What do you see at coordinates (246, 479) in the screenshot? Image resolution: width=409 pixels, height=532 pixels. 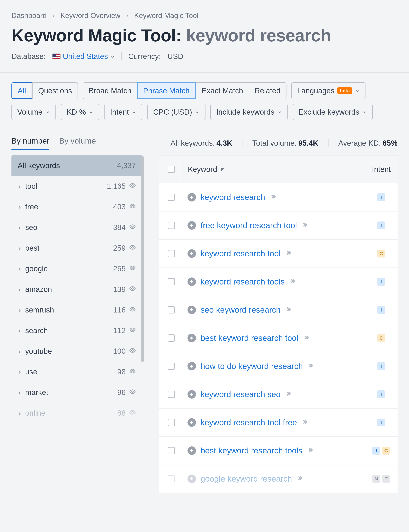 I see `keyword-link: google keyword research` at bounding box center [246, 479].